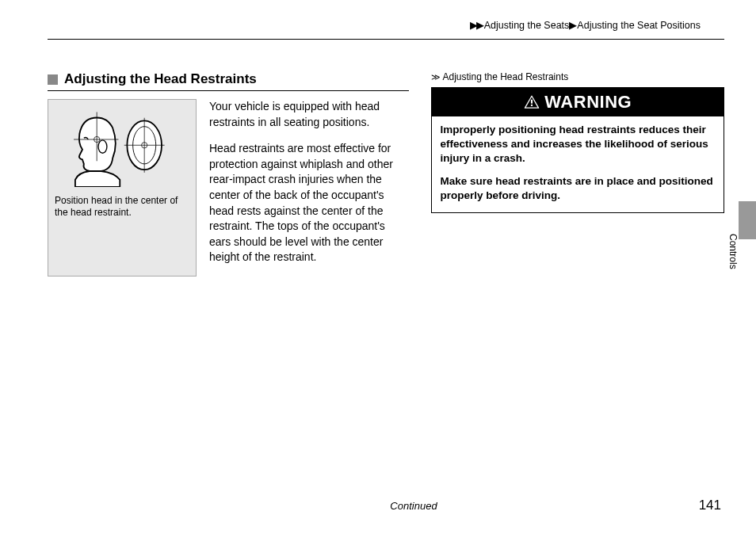 The width and height of the screenshot is (756, 534). I want to click on side-chapter-label: Controls, so click(733, 252).